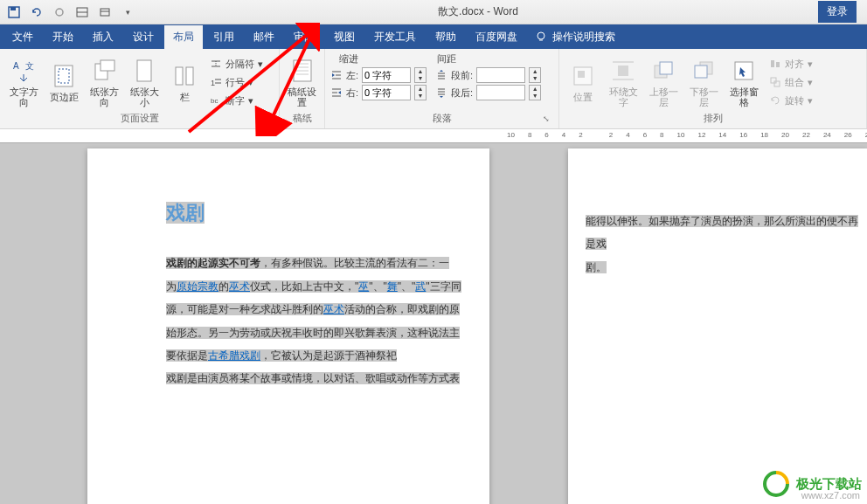 The width and height of the screenshot is (867, 504). Describe the element at coordinates (143, 37) in the screenshot. I see `tab-design: 设计` at that location.